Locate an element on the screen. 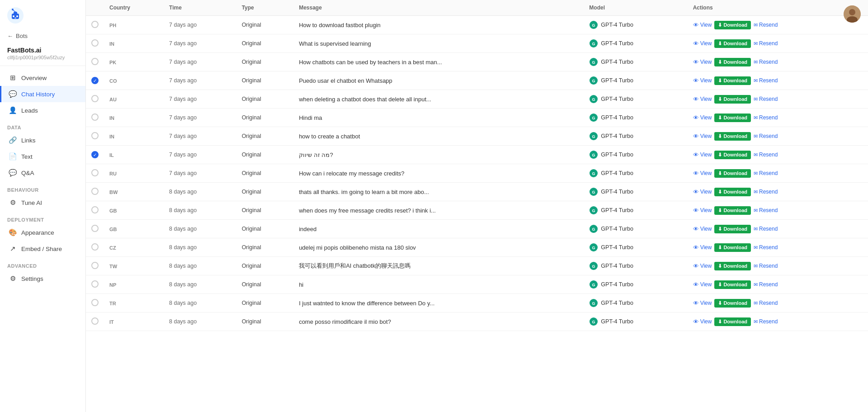 The height and width of the screenshot is (412, 868). back-to-bots: ← Bots is located at coordinates (42, 36).